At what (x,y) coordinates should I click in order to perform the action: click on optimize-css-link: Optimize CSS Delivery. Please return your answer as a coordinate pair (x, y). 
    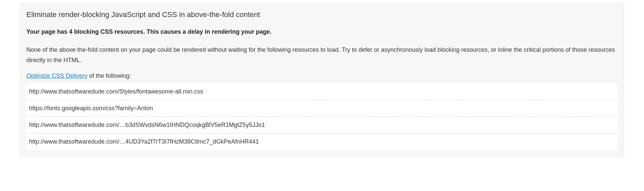
    Looking at the image, I should click on (57, 76).